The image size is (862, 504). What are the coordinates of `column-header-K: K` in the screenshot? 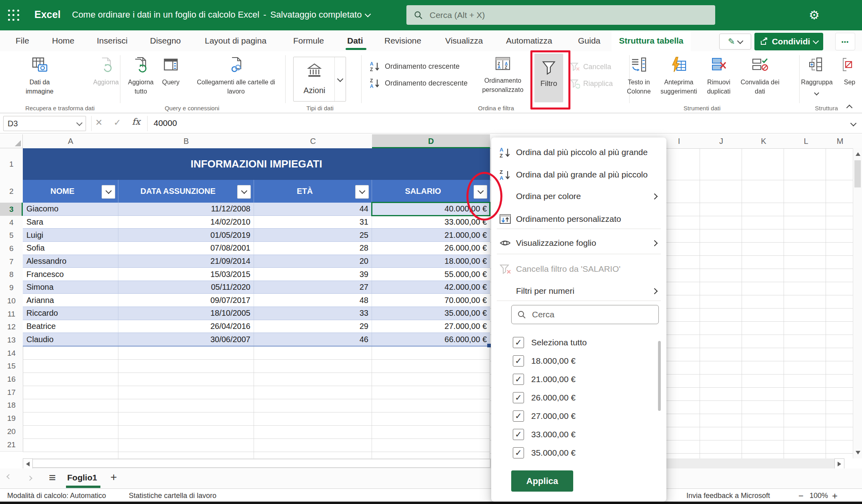 It's located at (764, 141).